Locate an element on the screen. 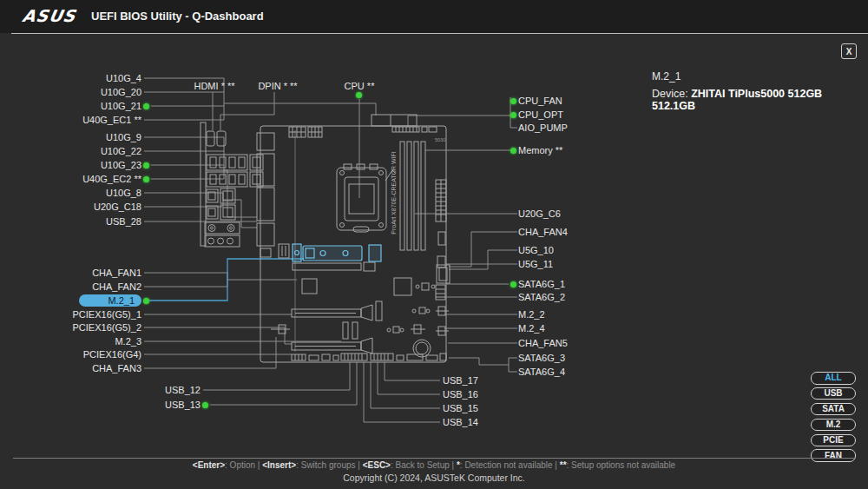  port-label-text: AIO_PUMP is located at coordinates (543, 128).